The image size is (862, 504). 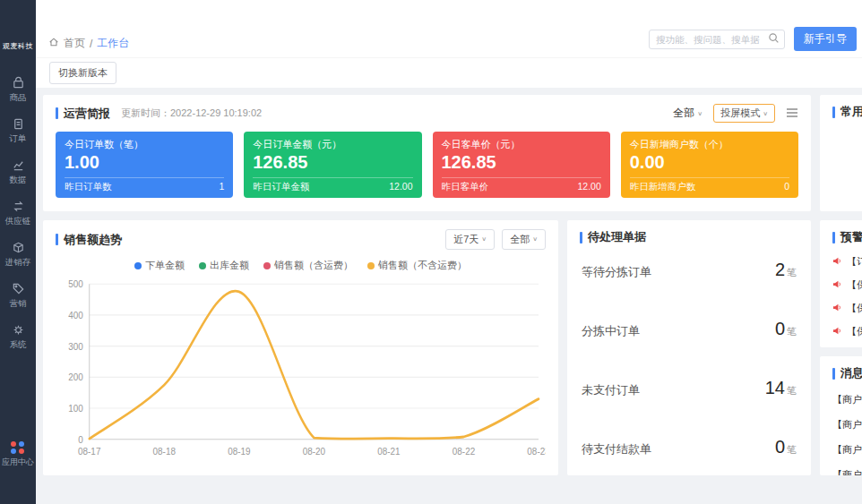 I want to click on breadcrumb-home: 首页, so click(x=74, y=43).